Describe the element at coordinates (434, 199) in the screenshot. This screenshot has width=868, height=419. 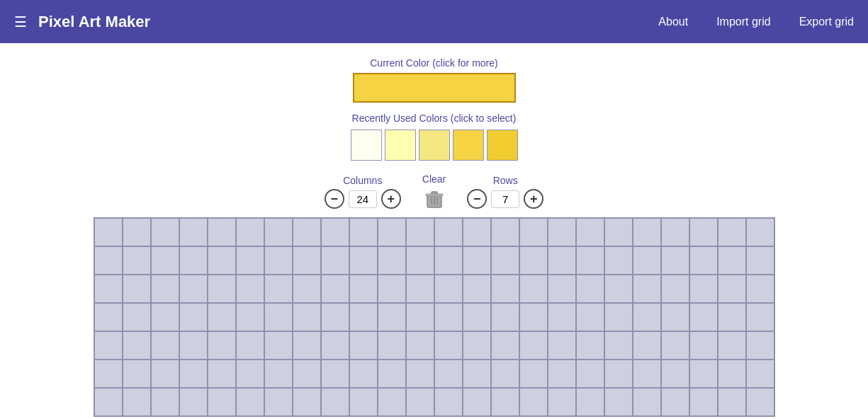
I see `clear-button` at that location.